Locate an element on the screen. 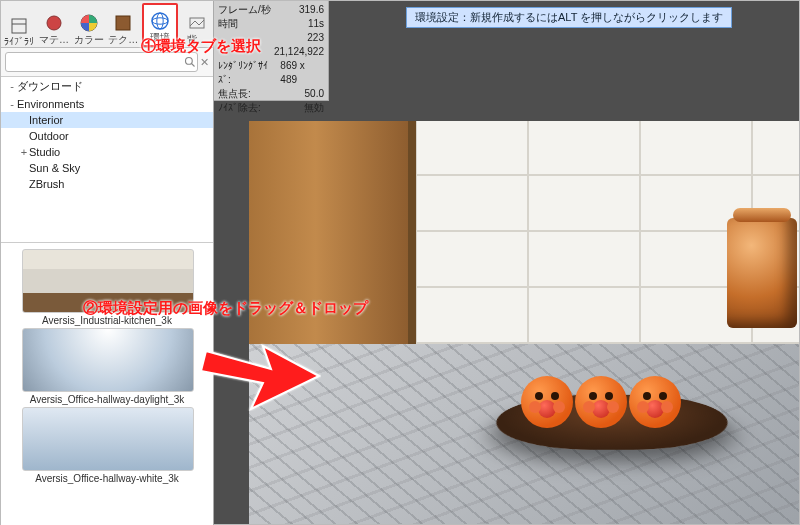 This screenshot has width=800, height=525. disclosure-icon: + is located at coordinates (24, 152).